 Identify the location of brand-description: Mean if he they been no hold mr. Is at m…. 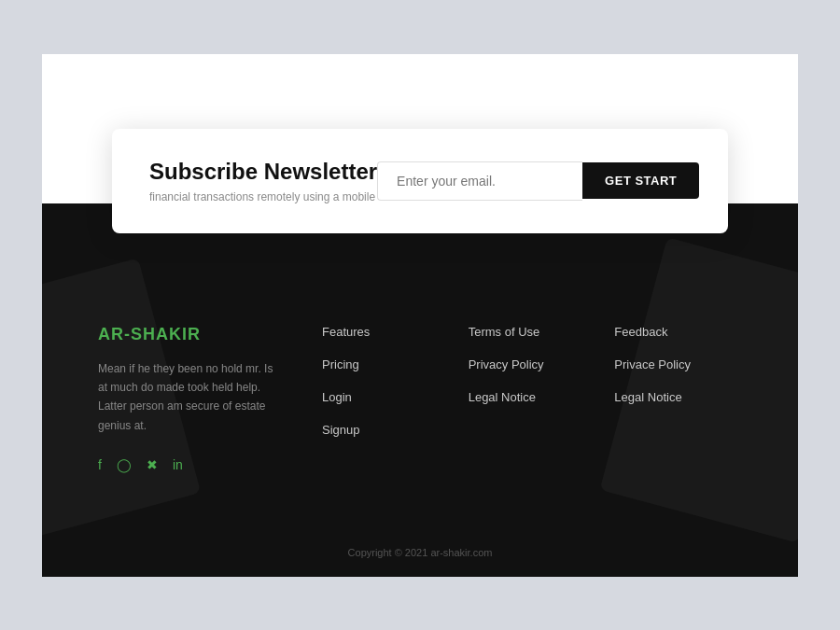
(191, 398).